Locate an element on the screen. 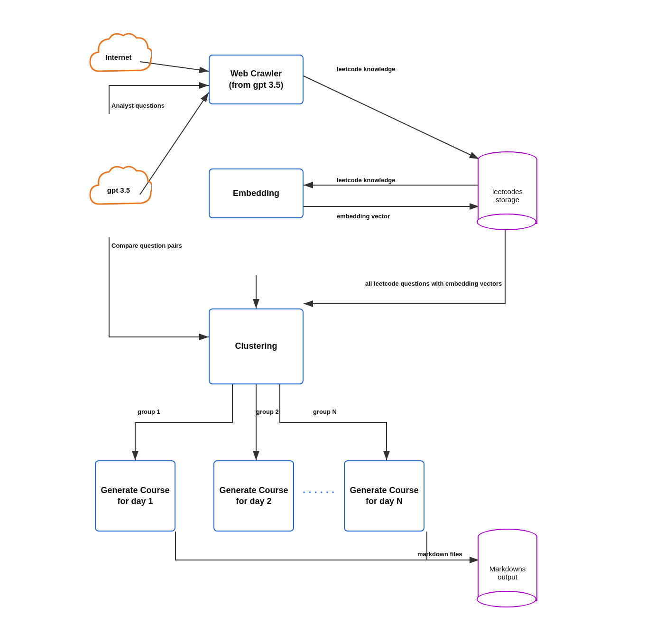  web-crawler-box: Web Crawler (from gpt 3.5) is located at coordinates (256, 80).